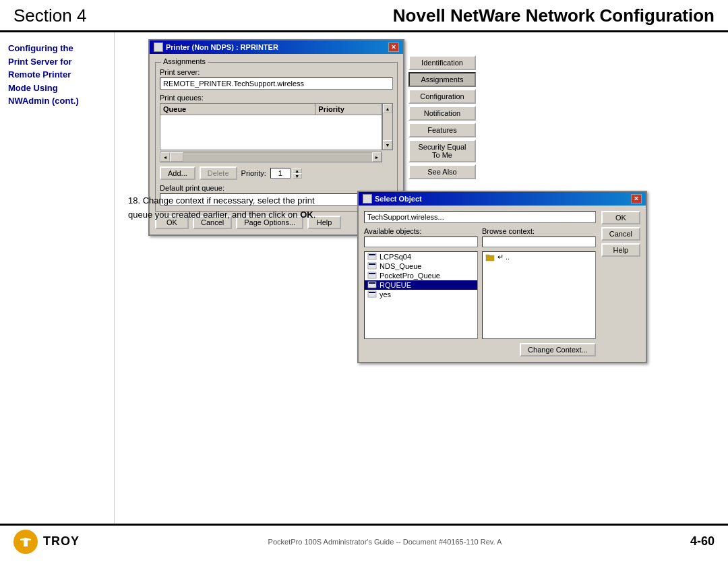  I want to click on listitem-lcpsq04: LCPSq04, so click(421, 257).